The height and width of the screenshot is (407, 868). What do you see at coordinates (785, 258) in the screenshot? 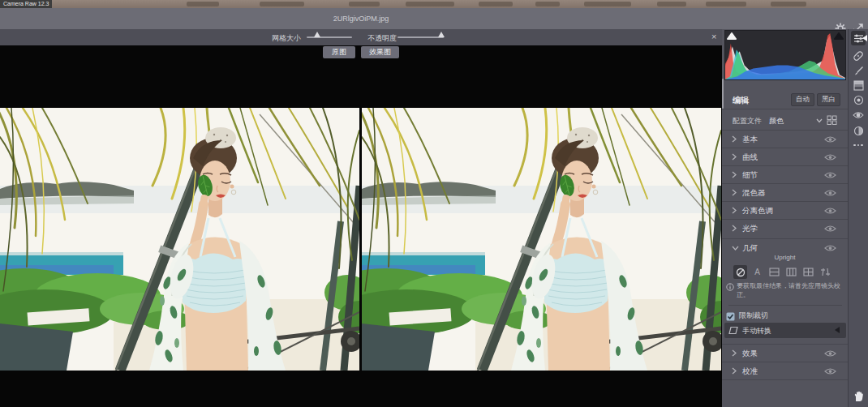
I see `upright-label: Upright` at bounding box center [785, 258].